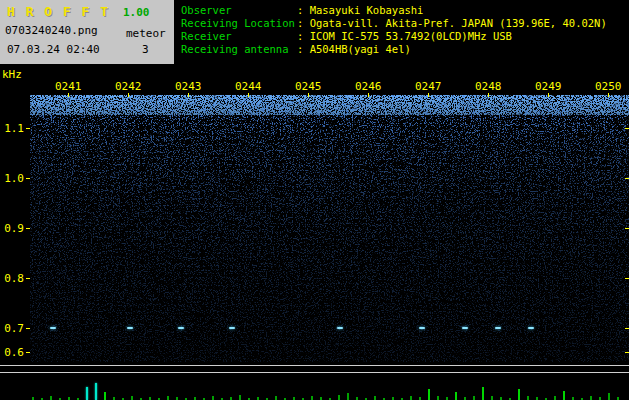 The width and height of the screenshot is (629, 400). Describe the element at coordinates (12, 74) in the screenshot. I see `khz-unit-label: kHz` at that location.